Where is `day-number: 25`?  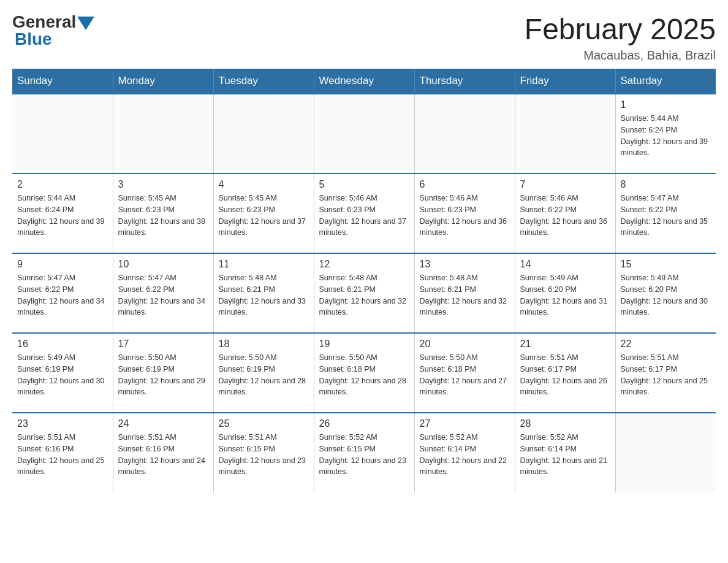
day-number: 25 is located at coordinates (264, 424).